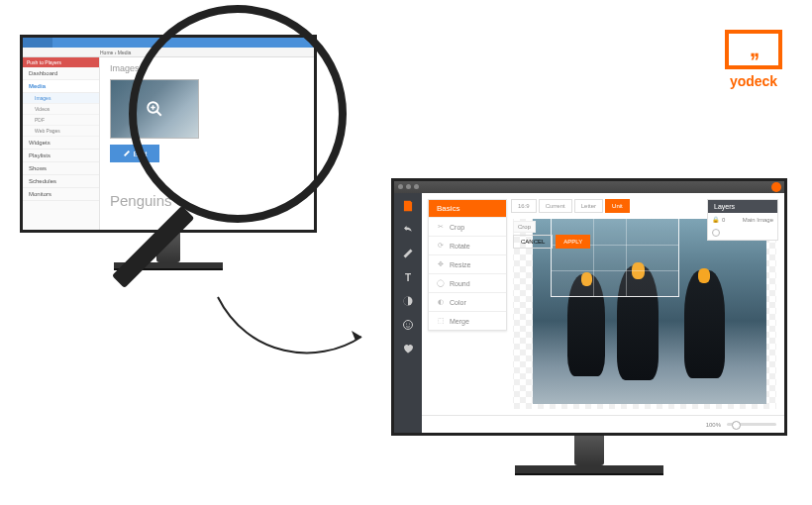 The height and width of the screenshot is (505, 812). What do you see at coordinates (467, 301) in the screenshot?
I see `action-color: ◐Color` at bounding box center [467, 301].